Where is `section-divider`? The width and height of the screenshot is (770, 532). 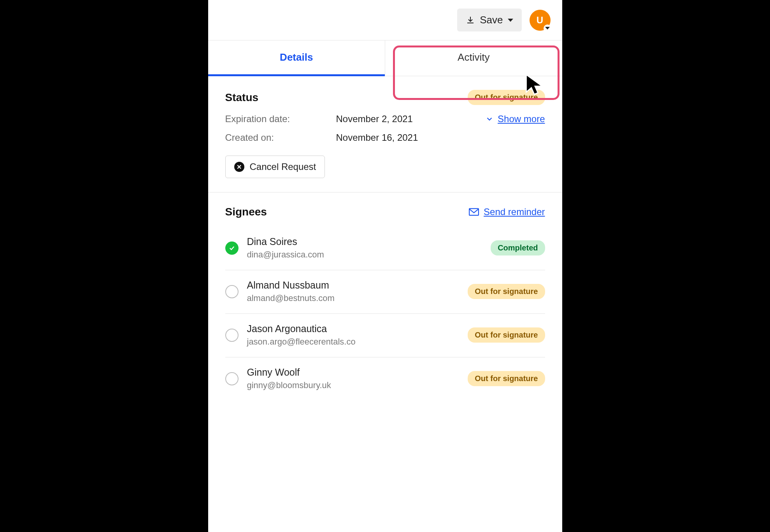
section-divider is located at coordinates (385, 192).